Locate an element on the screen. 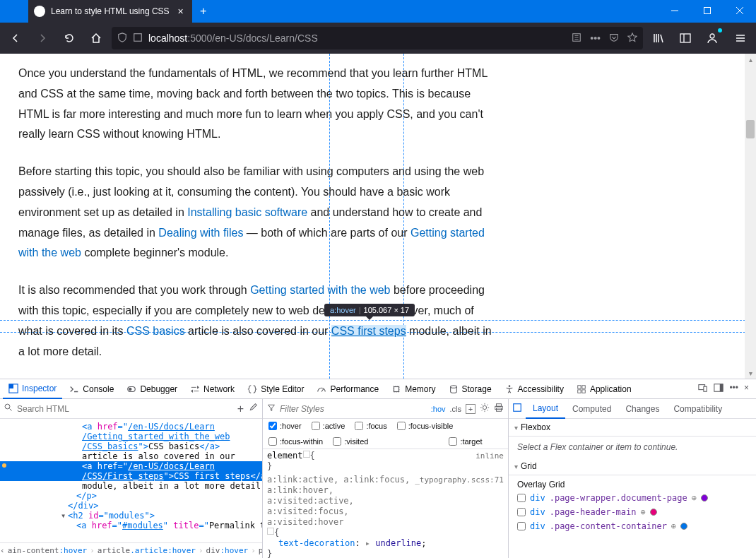 The width and height of the screenshot is (756, 558). titlebar: Learn to style HTML using CSS × + is located at coordinates (378, 11).